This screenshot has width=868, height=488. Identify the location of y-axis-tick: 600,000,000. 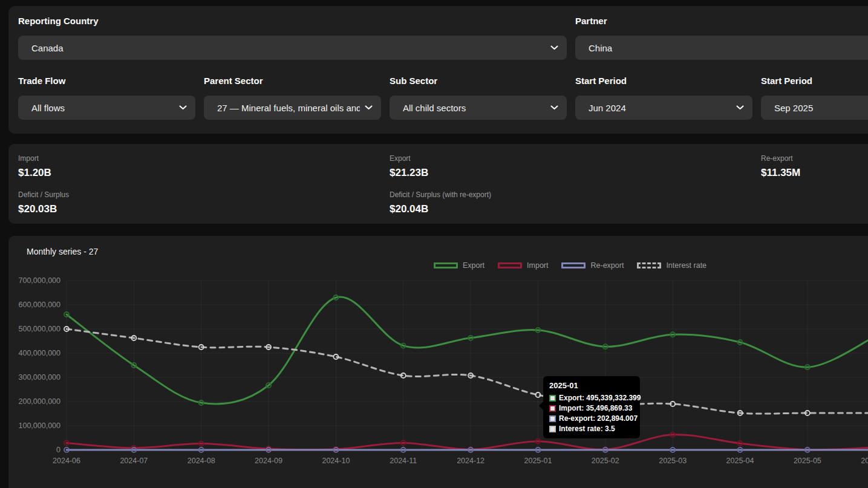
(39, 305).